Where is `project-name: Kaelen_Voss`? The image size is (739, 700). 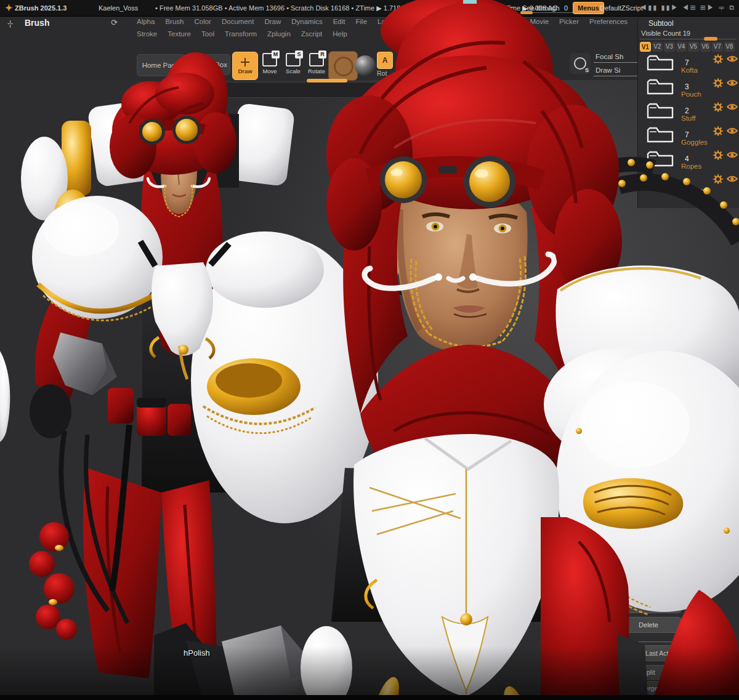
project-name: Kaelen_Voss is located at coordinates (118, 8).